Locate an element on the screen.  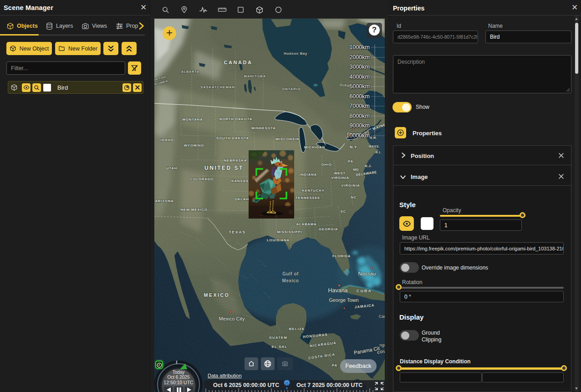
svg-text: SASKATCHEWAN is located at coordinates (218, 87).